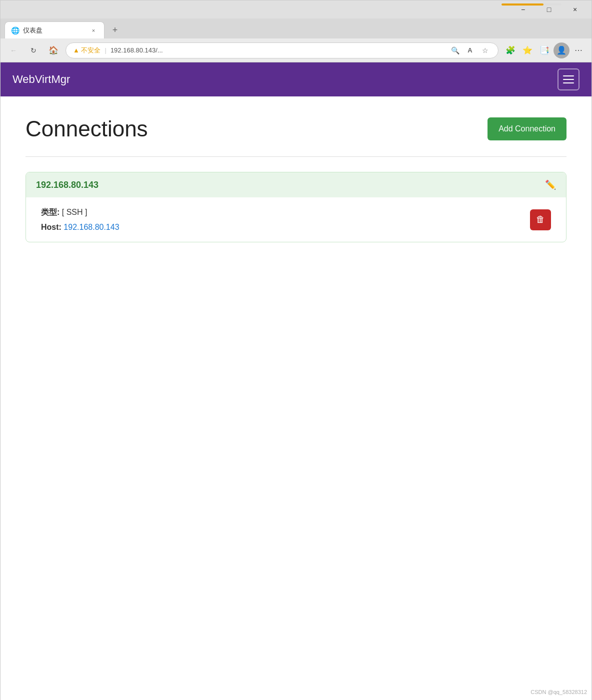  Describe the element at coordinates (527, 129) in the screenshot. I see `add-connection-button: Add Connection` at that location.